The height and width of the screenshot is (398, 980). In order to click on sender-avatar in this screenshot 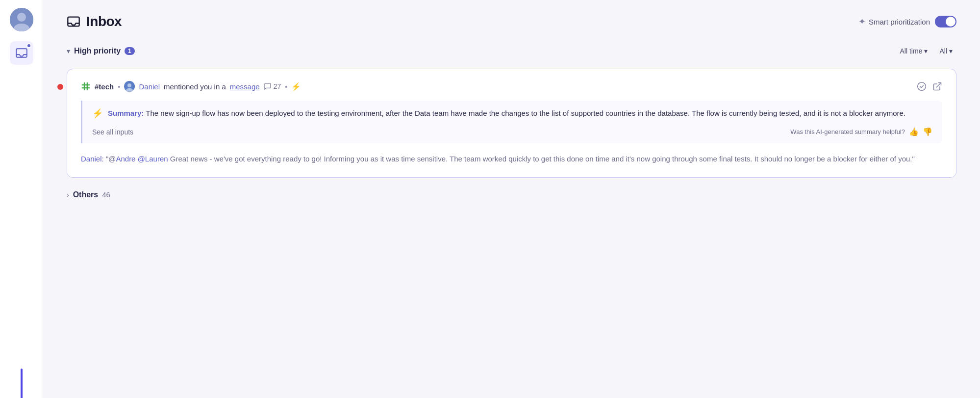, I will do `click(129, 86)`.